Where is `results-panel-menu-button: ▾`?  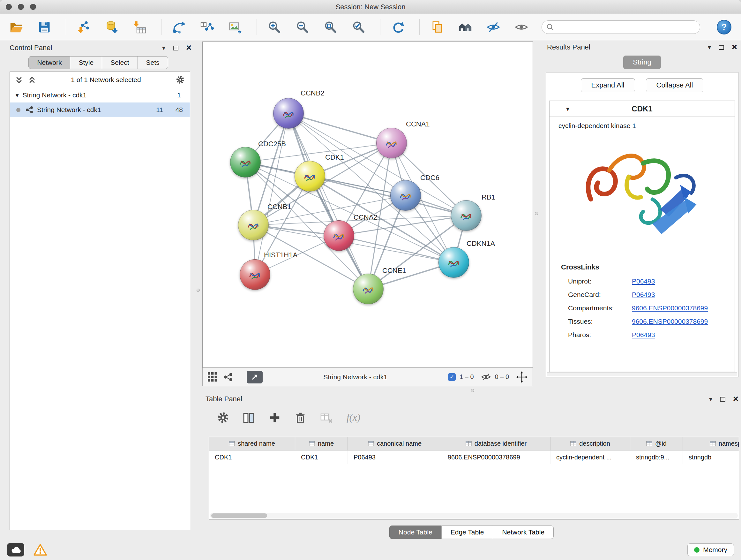 results-panel-menu-button: ▾ is located at coordinates (710, 47).